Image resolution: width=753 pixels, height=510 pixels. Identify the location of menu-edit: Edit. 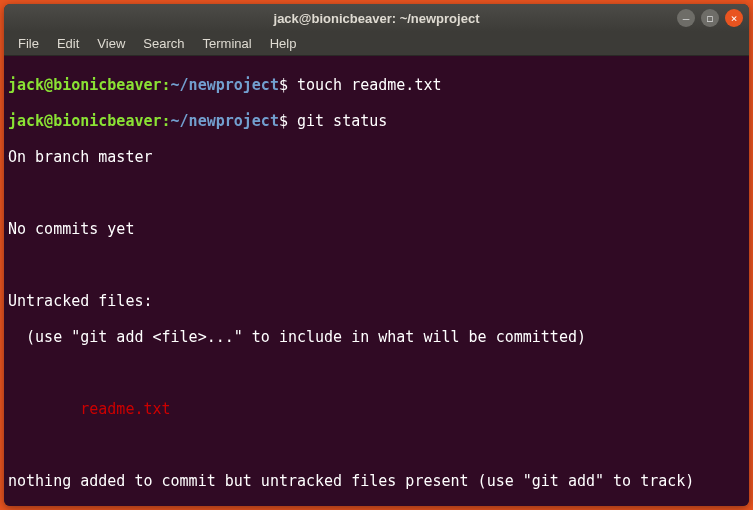
(68, 44).